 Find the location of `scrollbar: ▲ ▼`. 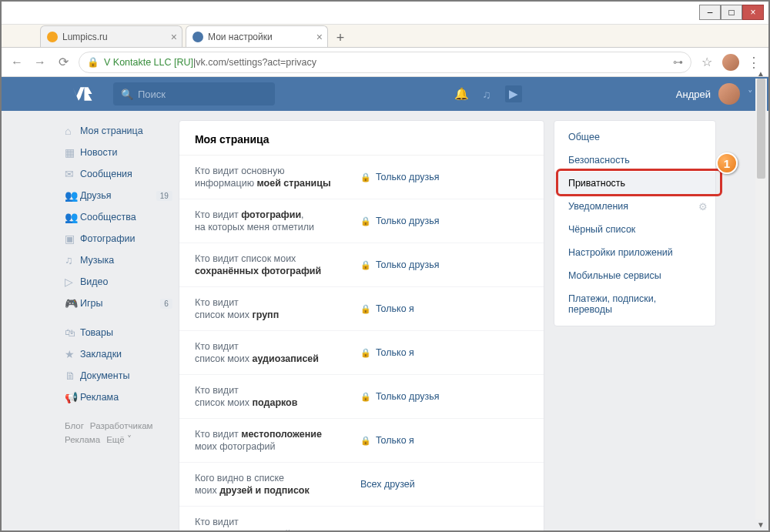

scrollbar: ▲ ▼ is located at coordinates (761, 299).